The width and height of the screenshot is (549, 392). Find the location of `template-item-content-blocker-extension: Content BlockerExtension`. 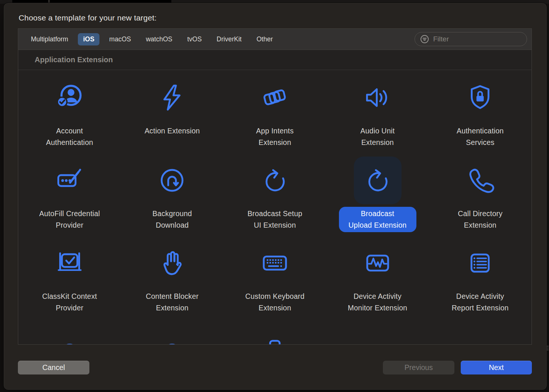

template-item-content-blocker-extension: Content BlockerExtension is located at coordinates (172, 281).